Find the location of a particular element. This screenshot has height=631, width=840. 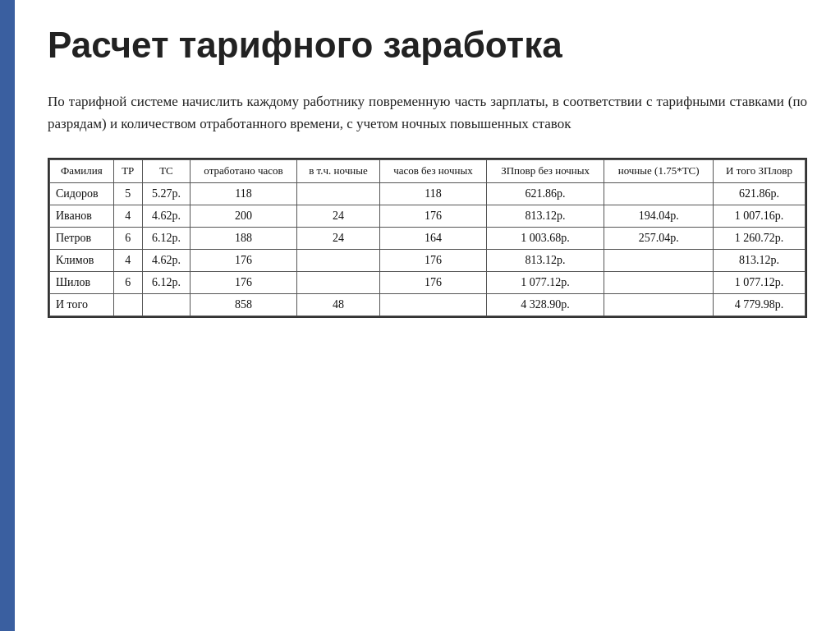

cell-2-4: 24 is located at coordinates (338, 238).